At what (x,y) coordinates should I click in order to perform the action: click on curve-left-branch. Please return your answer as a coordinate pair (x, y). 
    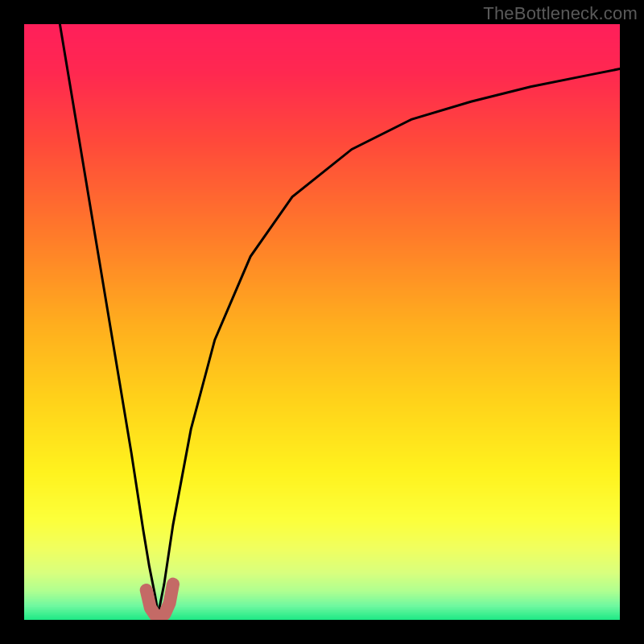
    Looking at the image, I should click on (109, 319).